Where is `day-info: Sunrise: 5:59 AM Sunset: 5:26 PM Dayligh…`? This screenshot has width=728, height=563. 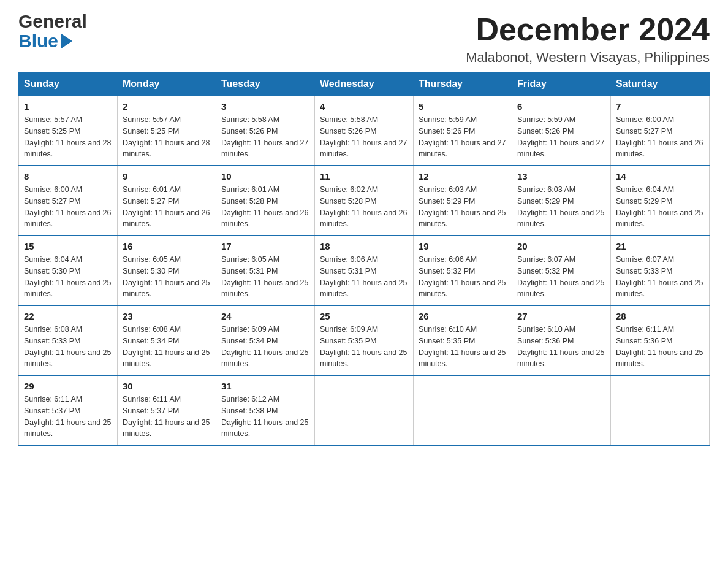
day-info: Sunrise: 5:59 AM Sunset: 5:26 PM Dayligh… is located at coordinates (463, 137).